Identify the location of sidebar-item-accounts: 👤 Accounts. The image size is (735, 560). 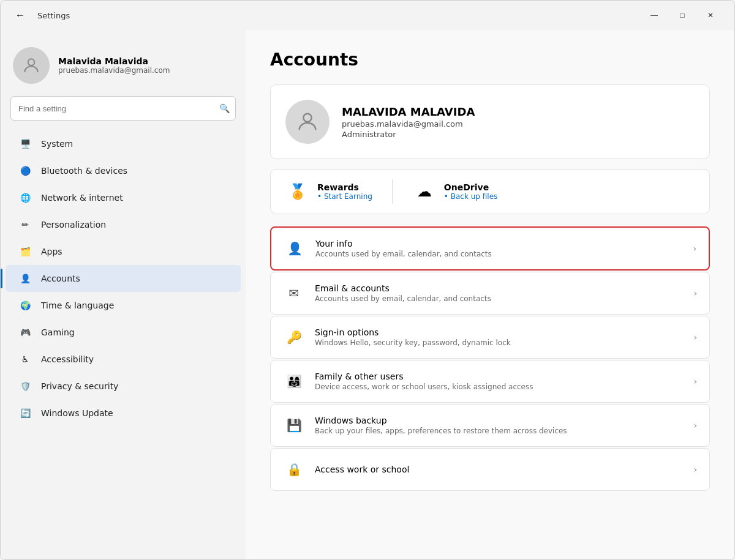
(123, 278).